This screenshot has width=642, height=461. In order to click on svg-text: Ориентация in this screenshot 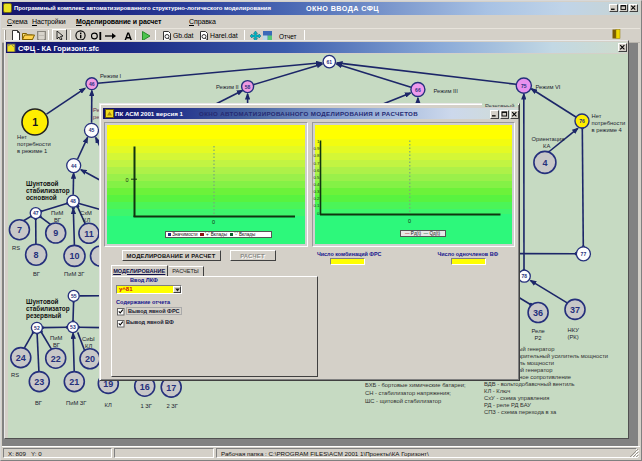, I will do `click(548, 139)`.